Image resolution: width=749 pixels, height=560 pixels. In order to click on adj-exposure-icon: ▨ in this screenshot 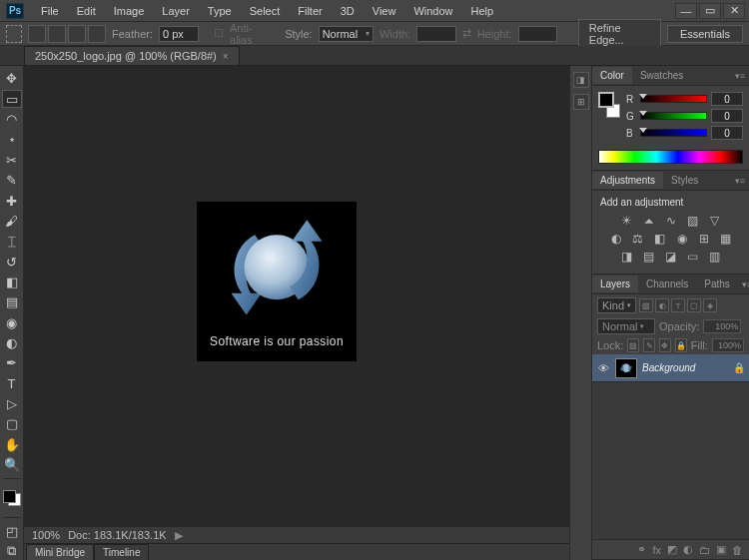, I will do `click(693, 221)`.